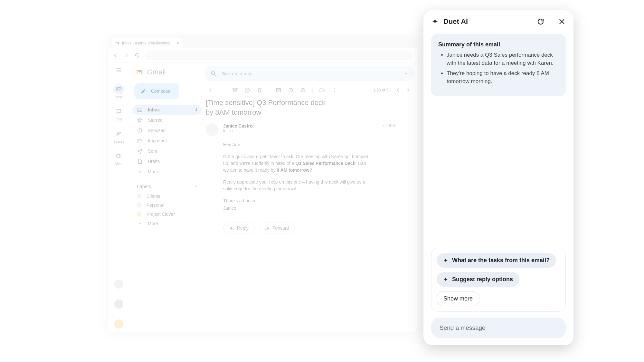 The image size is (644, 362). Describe the element at coordinates (119, 164) in the screenshot. I see `rail-label: Meet` at that location.